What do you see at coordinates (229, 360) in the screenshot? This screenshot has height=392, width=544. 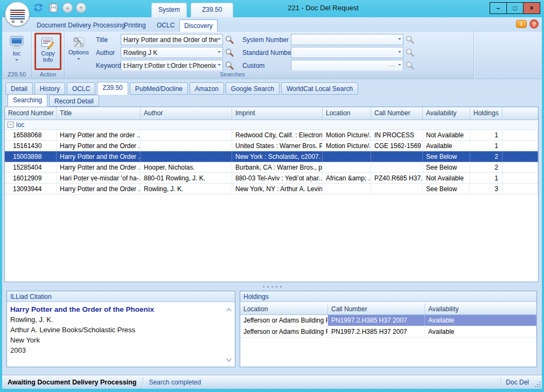 I see `scroll-down-icon` at bounding box center [229, 360].